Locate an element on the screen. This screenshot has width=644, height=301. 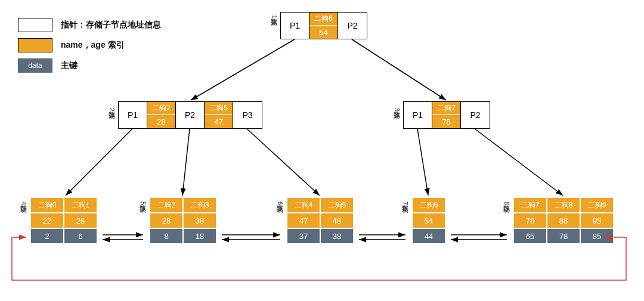
l5c0-name: 二狗2 is located at coordinates (166, 205).